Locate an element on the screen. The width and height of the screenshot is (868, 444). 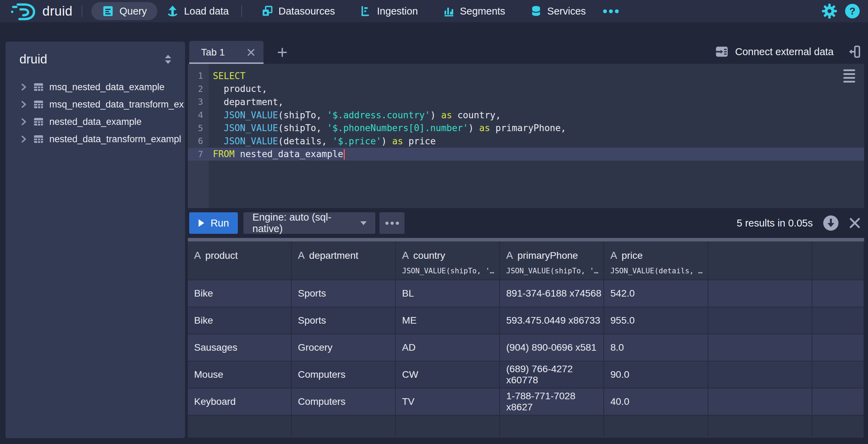
cell-product: Keyboard is located at coordinates (240, 402).